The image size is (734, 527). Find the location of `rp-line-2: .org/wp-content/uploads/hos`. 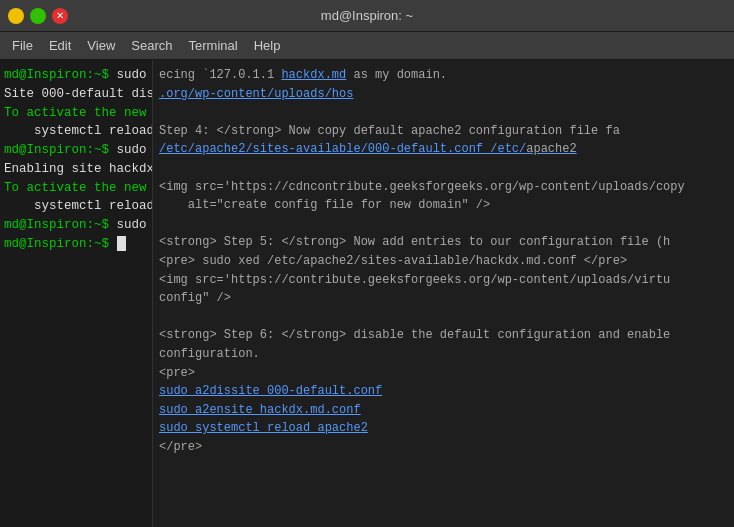

rp-line-2: .org/wp-content/uploads/hos is located at coordinates (444, 94).